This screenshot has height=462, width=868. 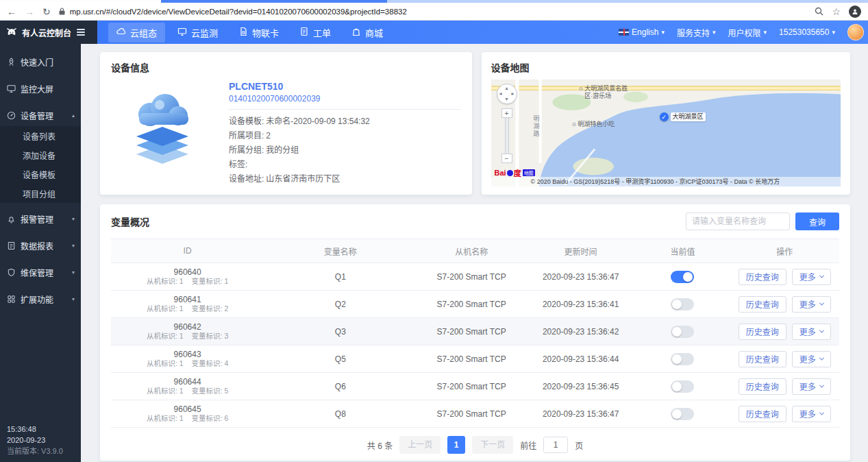 What do you see at coordinates (137, 33) in the screenshot?
I see `nav-item-cloud-config: 云组态` at bounding box center [137, 33].